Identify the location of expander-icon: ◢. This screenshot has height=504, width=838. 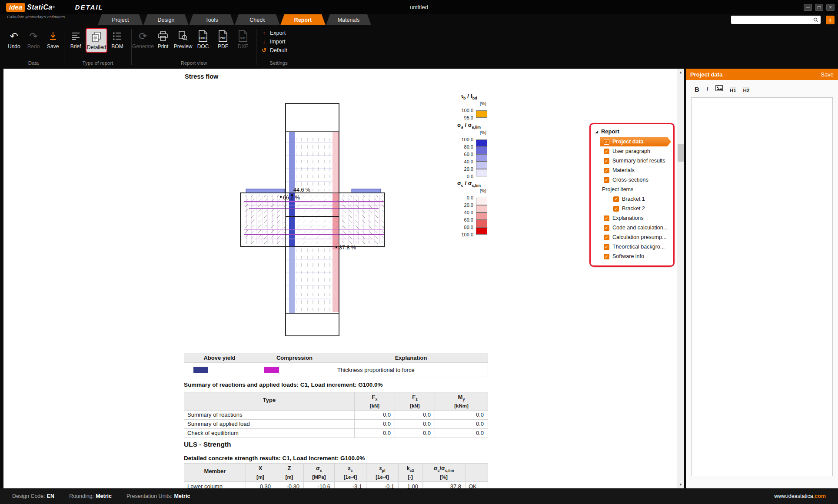
(596, 132).